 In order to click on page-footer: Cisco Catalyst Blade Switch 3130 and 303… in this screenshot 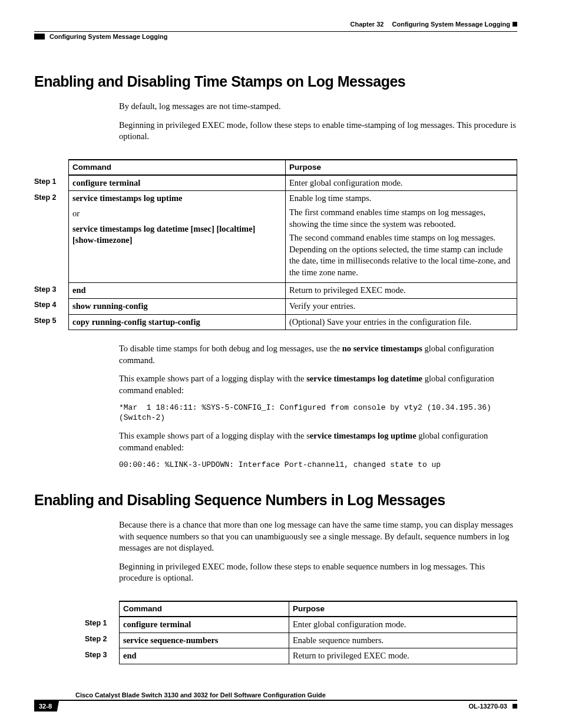, I will do `click(276, 701)`.